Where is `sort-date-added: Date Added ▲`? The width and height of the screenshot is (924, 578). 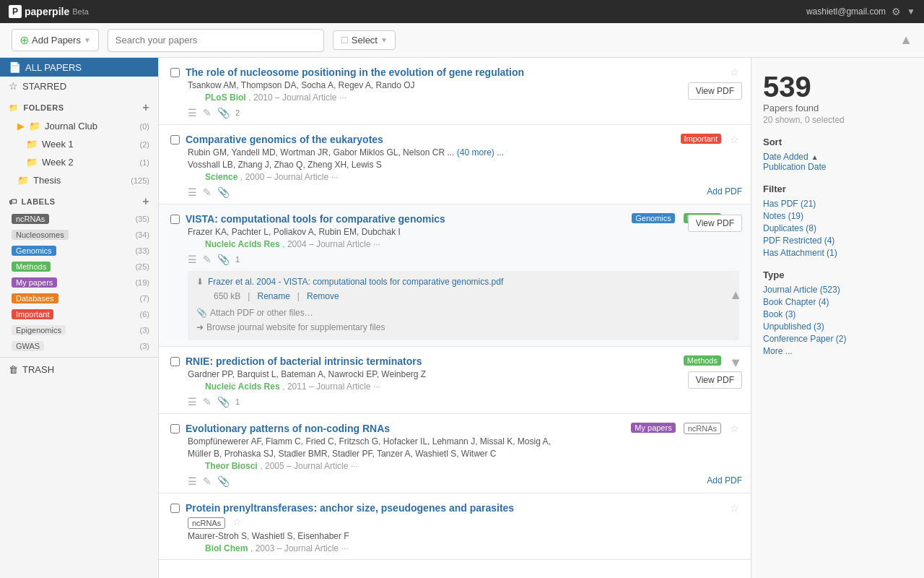
sort-date-added: Date Added ▲ is located at coordinates (837, 157).